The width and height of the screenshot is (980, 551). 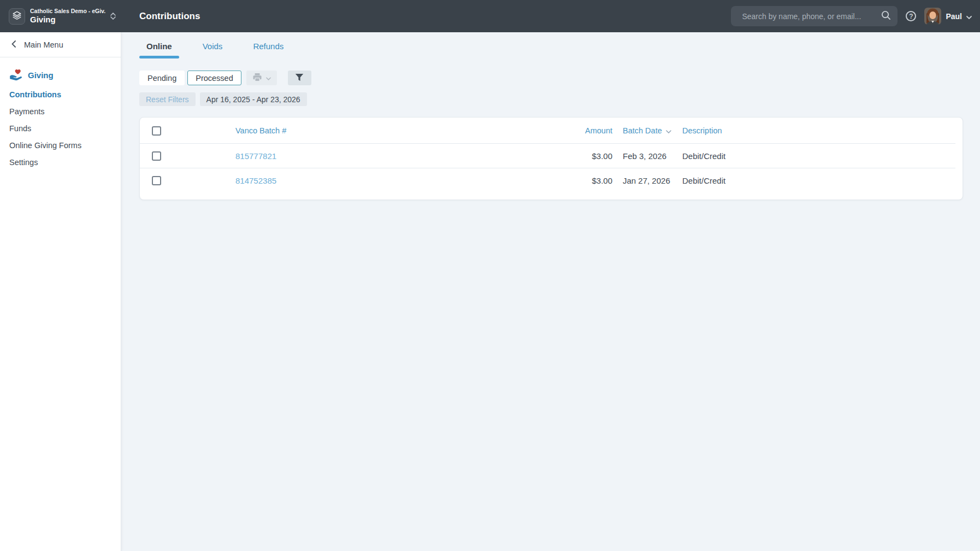 What do you see at coordinates (336, 131) in the screenshot?
I see `column-header-vanco-batch: Vanco Batch #` at bounding box center [336, 131].